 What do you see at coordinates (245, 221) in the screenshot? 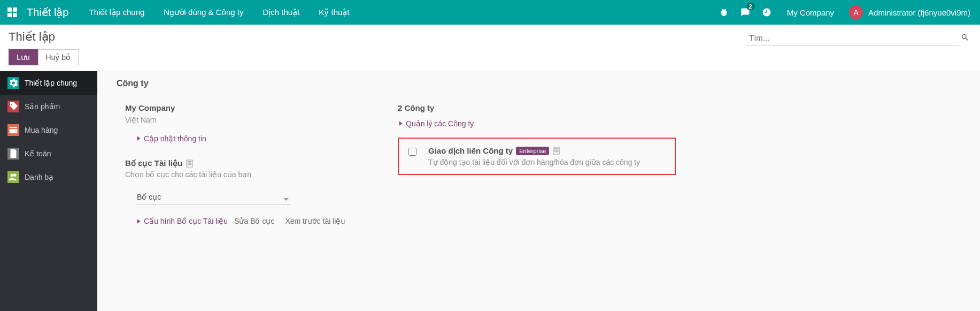
I see `layout-links: Cấu hình Bố cục Tài liệu Sửa Bố cục Xem …` at bounding box center [245, 221].